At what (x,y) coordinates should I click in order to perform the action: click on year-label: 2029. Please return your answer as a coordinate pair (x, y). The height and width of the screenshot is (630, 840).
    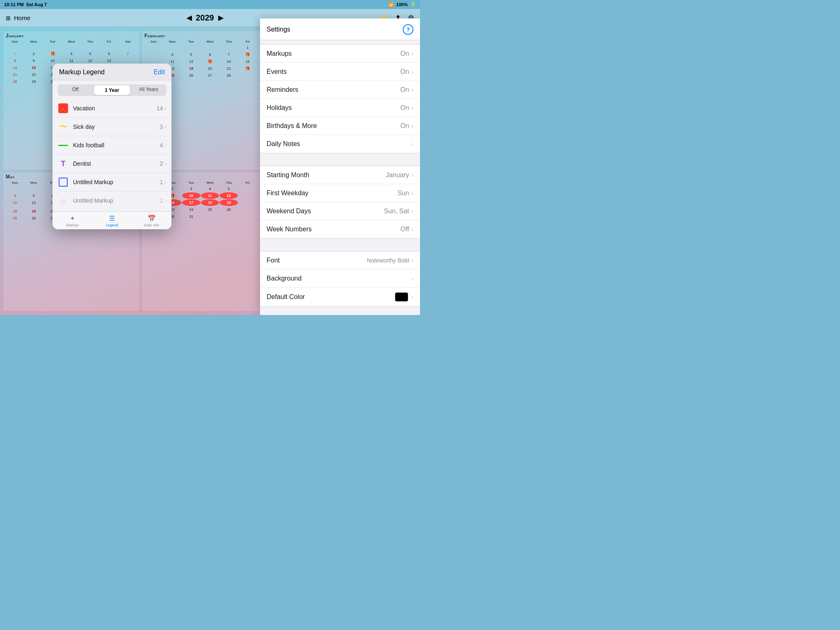
    Looking at the image, I should click on (205, 18).